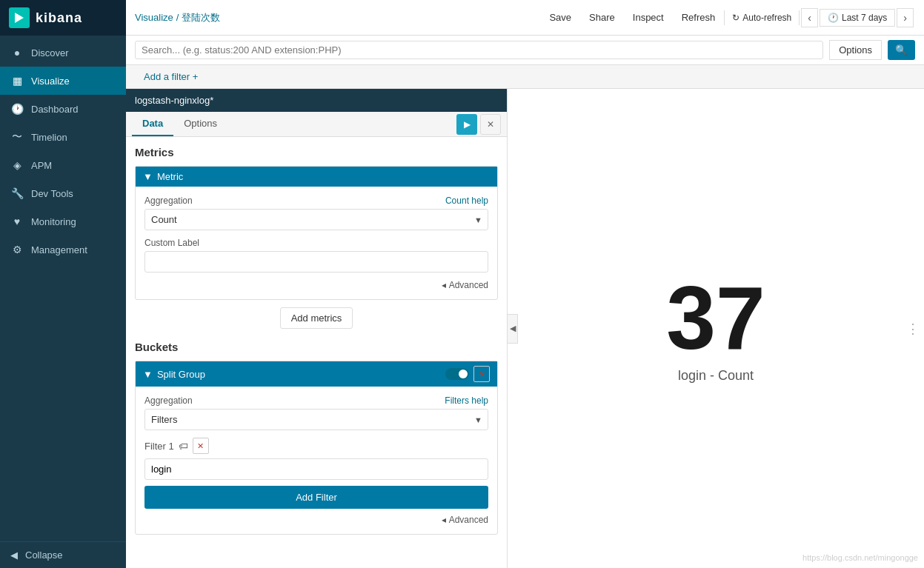 The width and height of the screenshot is (924, 568). Describe the element at coordinates (316, 255) in the screenshot. I see `custom-label-row: Custom Label` at that location.